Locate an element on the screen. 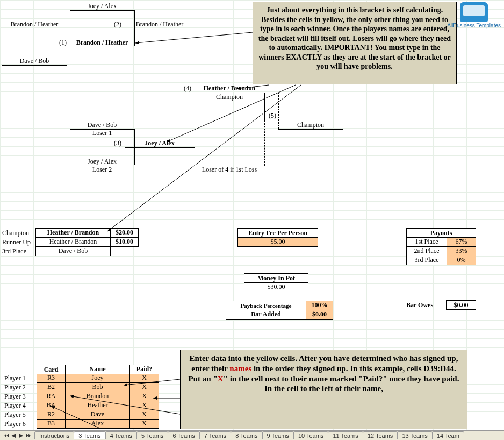  sheet-tab: 8 Teams is located at coordinates (246, 436).